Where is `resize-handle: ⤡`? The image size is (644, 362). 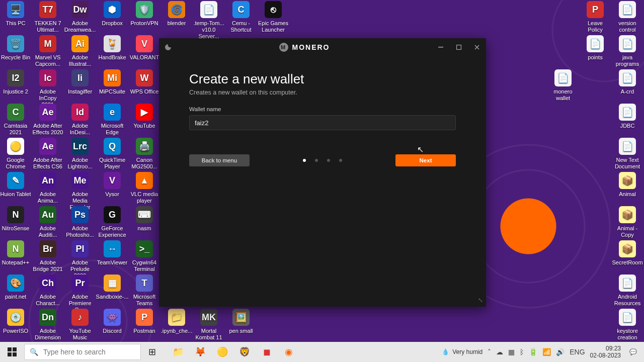 resize-handle: ⤡ is located at coordinates (480, 300).